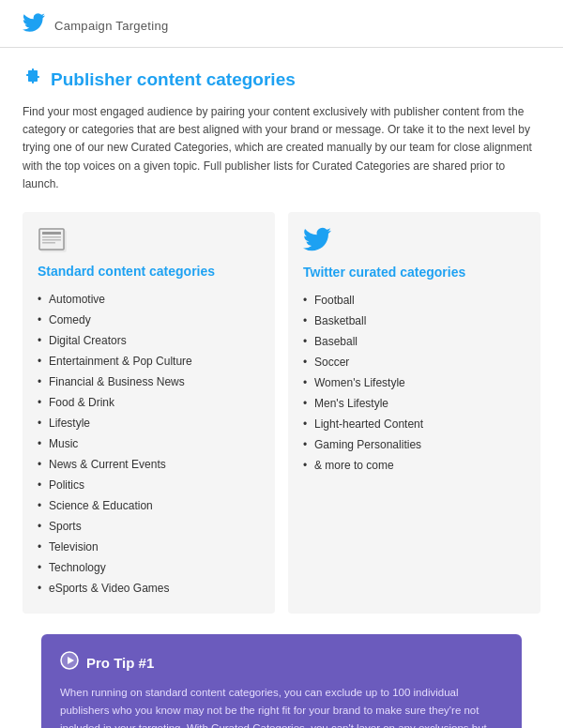 Image resolution: width=563 pixels, height=728 pixels. What do you see at coordinates (34, 25) in the screenshot?
I see `twitter-logo-icon` at bounding box center [34, 25].